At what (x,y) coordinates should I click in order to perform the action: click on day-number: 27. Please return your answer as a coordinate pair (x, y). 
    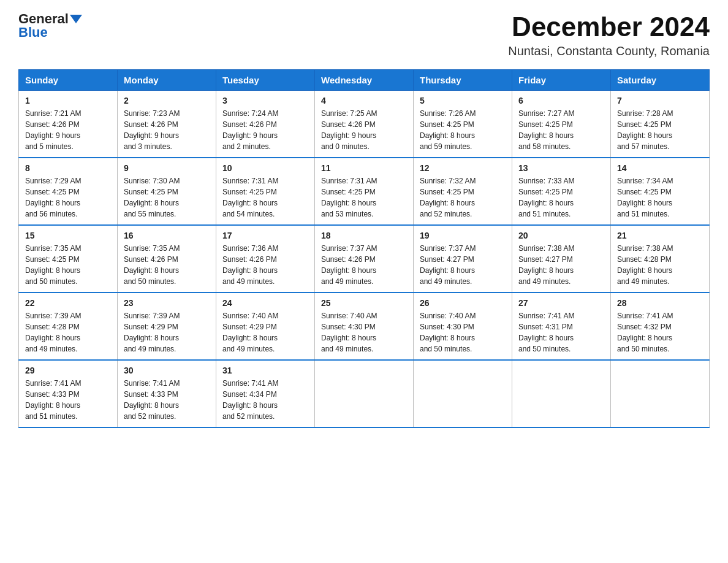
    Looking at the image, I should click on (561, 303).